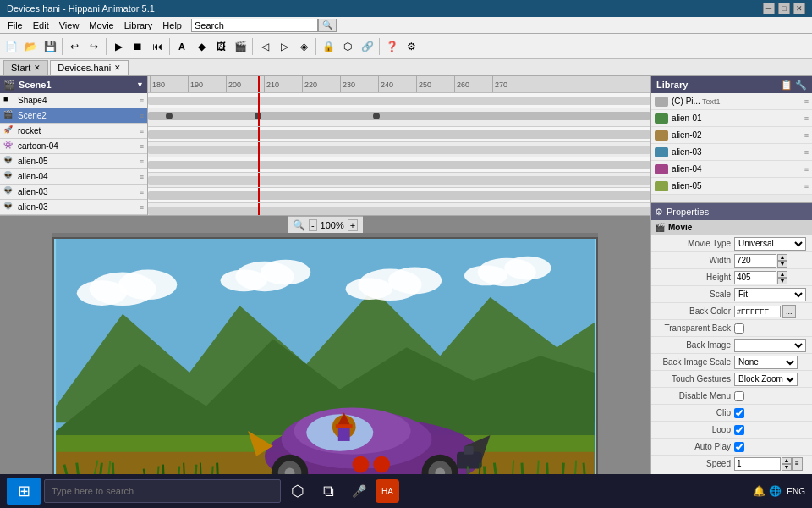 This screenshot has height=508, width=812. What do you see at coordinates (359, 491) in the screenshot?
I see `taskbar-icon-mic: 🎤` at bounding box center [359, 491].